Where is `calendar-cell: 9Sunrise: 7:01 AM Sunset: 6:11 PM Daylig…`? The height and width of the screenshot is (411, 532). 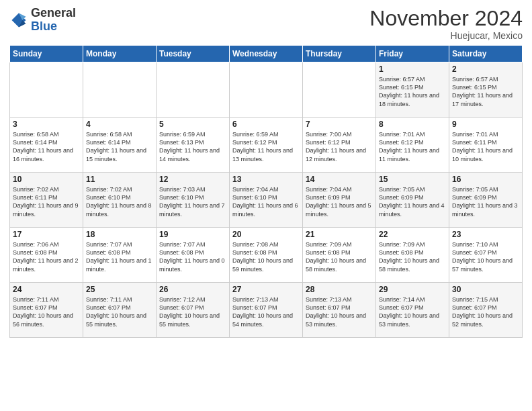 calendar-cell: 9Sunrise: 7:01 AM Sunset: 6:11 PM Daylig… is located at coordinates (486, 145).